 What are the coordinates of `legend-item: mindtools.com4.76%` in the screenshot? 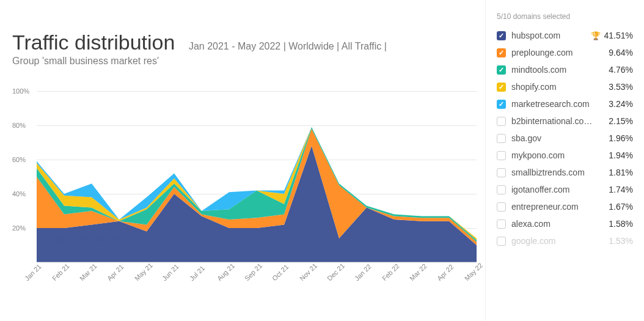 It's located at (565, 70).